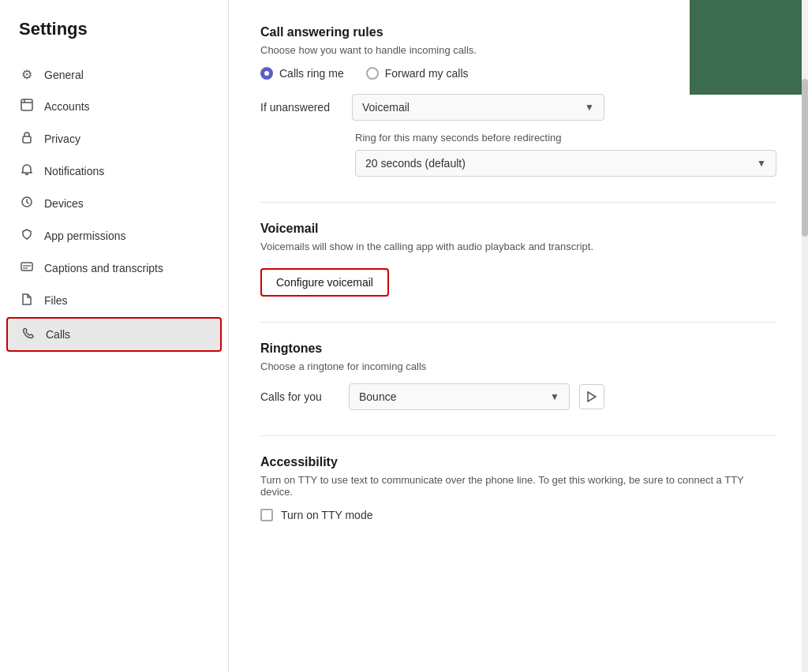 This screenshot has height=672, width=808. What do you see at coordinates (114, 139) in the screenshot?
I see `sidebar-item-privacy: Privacy` at bounding box center [114, 139].